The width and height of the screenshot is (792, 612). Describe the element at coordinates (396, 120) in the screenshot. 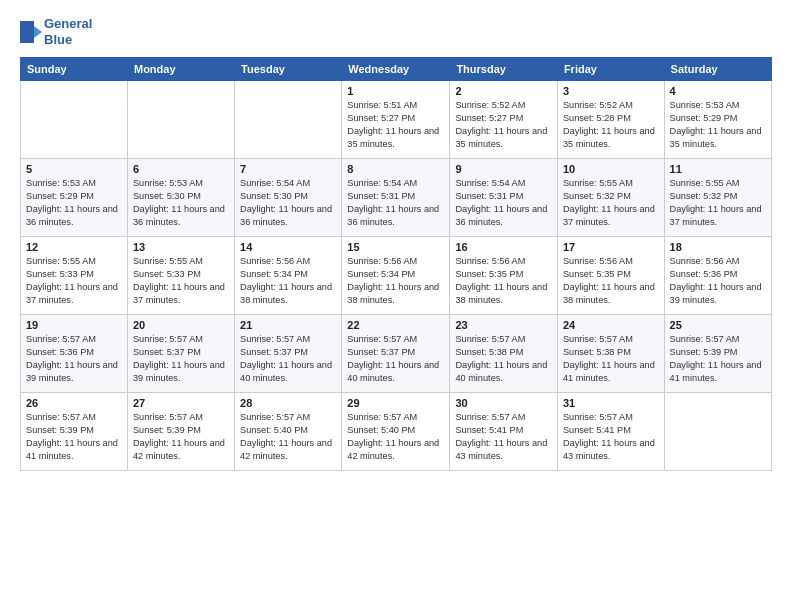

I see `calendar-week-1: 1Sunrise: 5:51 AMSunset: 5:27 PMDaylight…` at that location.